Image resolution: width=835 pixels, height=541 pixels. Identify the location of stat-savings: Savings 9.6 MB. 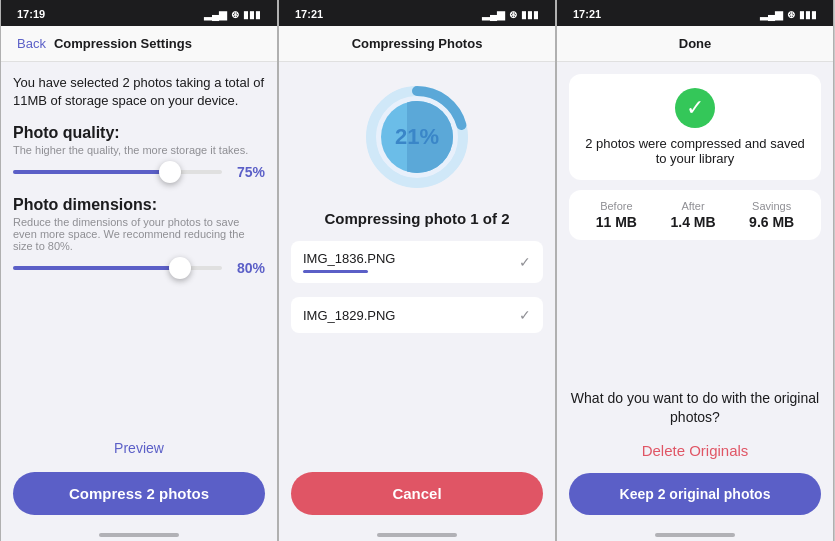
(772, 215).